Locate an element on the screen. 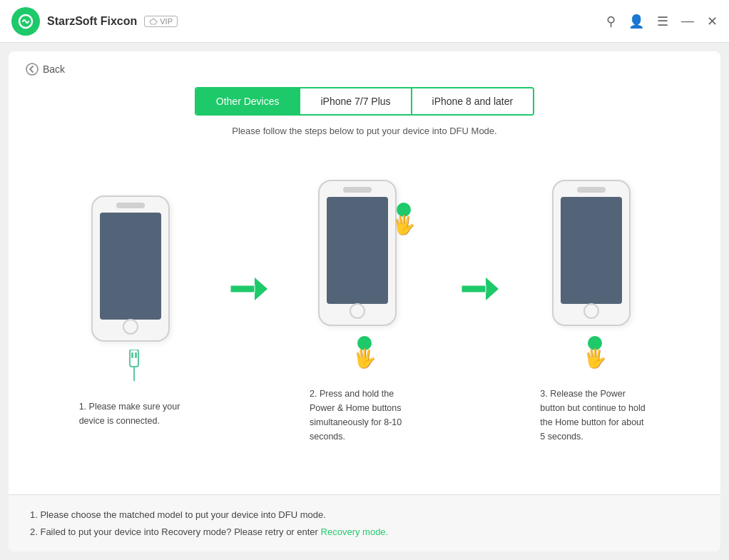 Image resolution: width=729 pixels, height=560 pixels. step-3-desc: 3. Release the Power button but continue… is located at coordinates (595, 415).